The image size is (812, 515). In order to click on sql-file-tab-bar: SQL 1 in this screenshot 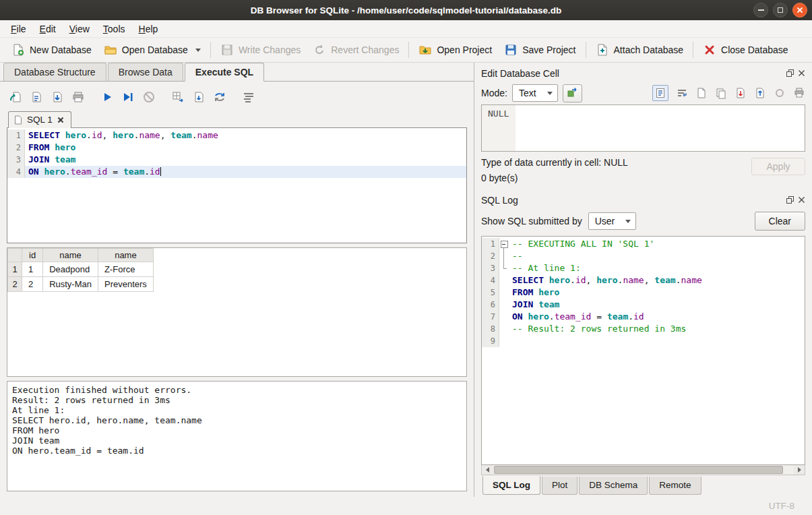, I will do `click(237, 119)`.